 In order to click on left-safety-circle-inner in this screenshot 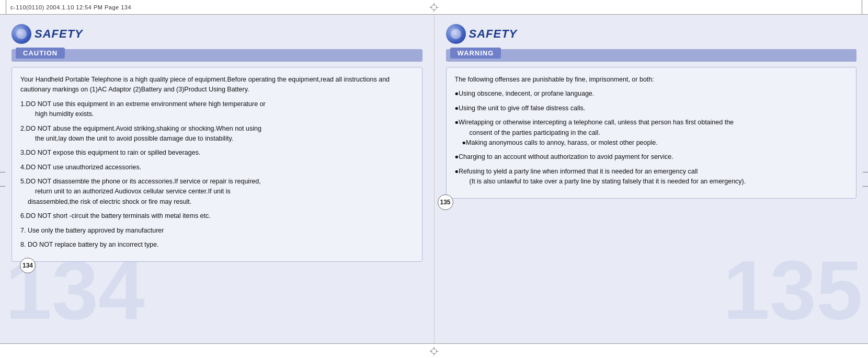, I will do `click(21, 34)`.